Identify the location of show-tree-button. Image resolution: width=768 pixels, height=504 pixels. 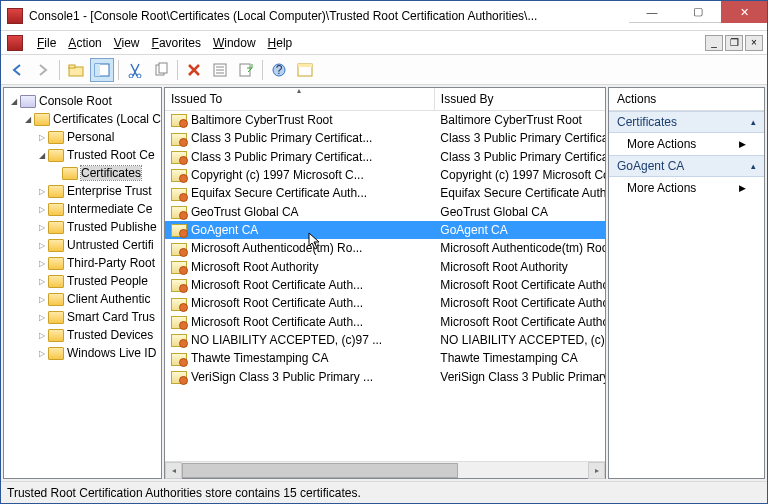
(102, 70).